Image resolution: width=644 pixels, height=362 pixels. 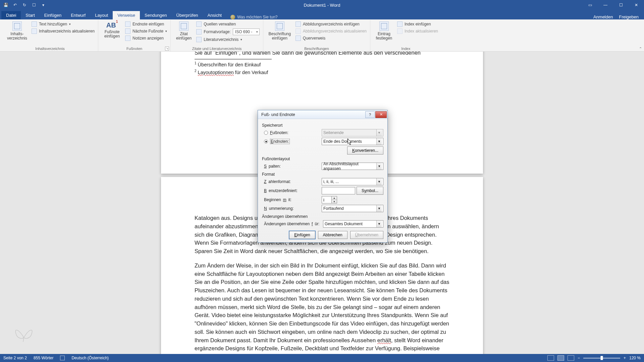 What do you see at coordinates (418, 31) in the screenshot?
I see `update-index-button: Index aktualisieren` at bounding box center [418, 31].